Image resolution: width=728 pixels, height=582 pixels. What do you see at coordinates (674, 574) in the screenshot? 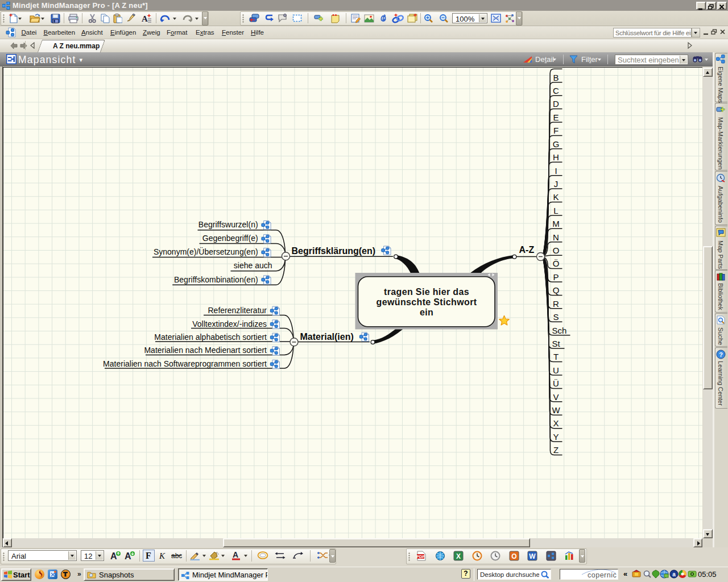
I see `svg-text: a` at bounding box center [674, 574].